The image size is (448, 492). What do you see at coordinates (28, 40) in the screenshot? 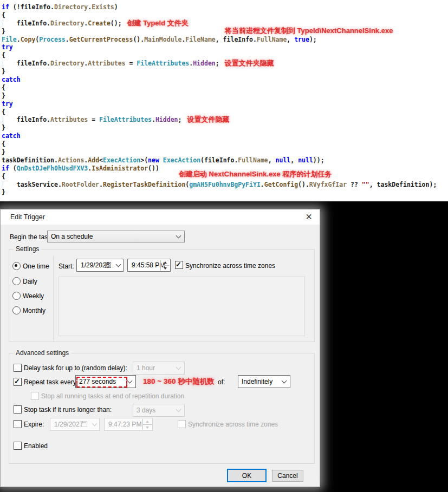
I see `code-token: Copy` at bounding box center [28, 40].